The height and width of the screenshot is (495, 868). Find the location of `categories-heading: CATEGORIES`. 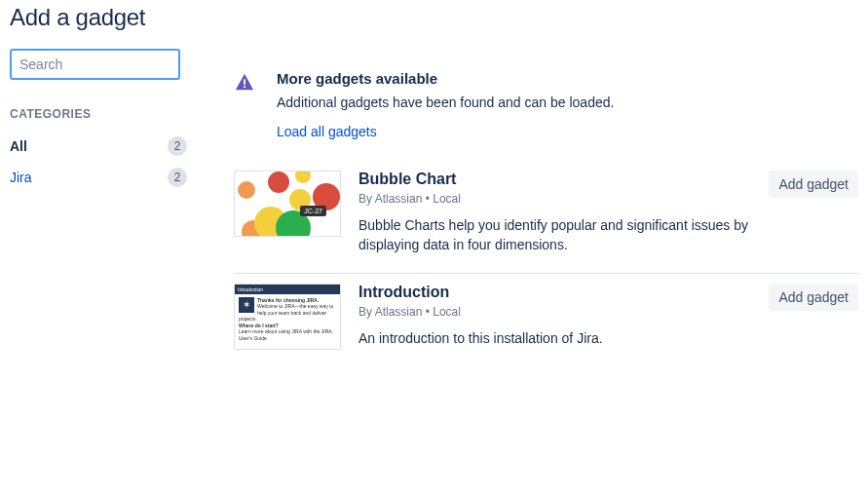

categories-heading: CATEGORIES is located at coordinates (102, 114).